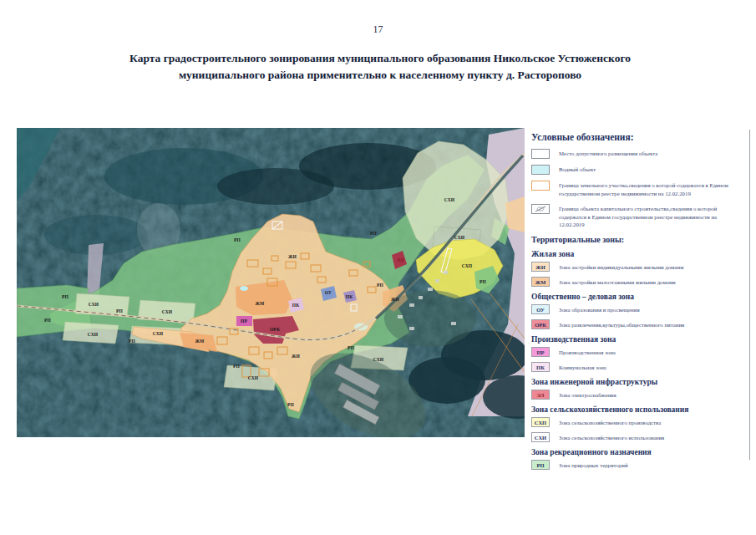  I want to click on zone-code-swatch: РП, so click(540, 465).